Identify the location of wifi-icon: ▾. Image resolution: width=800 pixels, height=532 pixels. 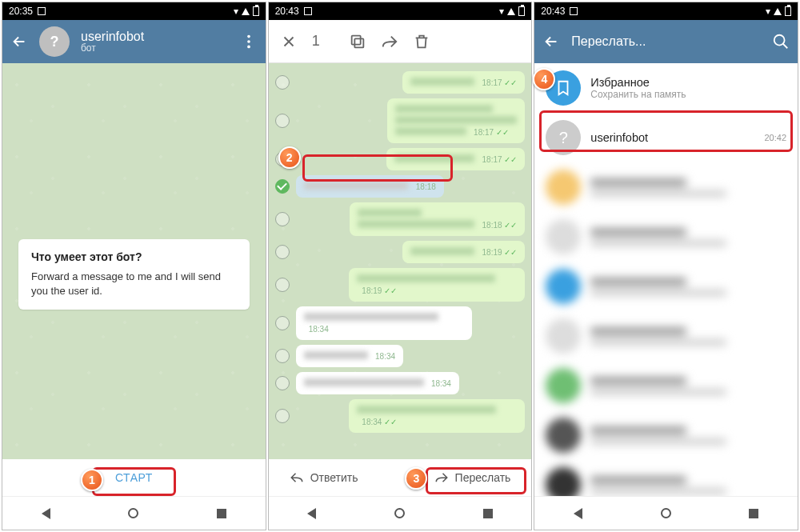
(768, 11).